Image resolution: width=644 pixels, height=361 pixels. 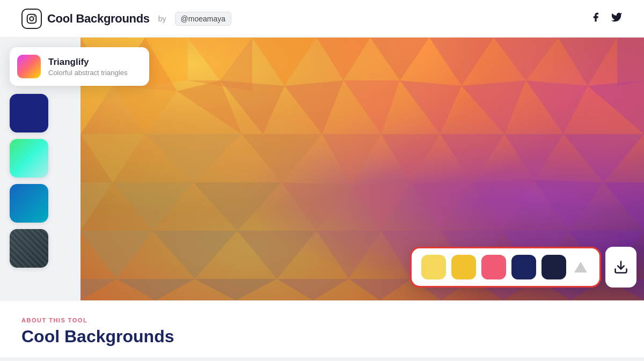 What do you see at coordinates (79, 67) in the screenshot?
I see `selected-card: Trianglify Colorful abstract triangles` at bounding box center [79, 67].